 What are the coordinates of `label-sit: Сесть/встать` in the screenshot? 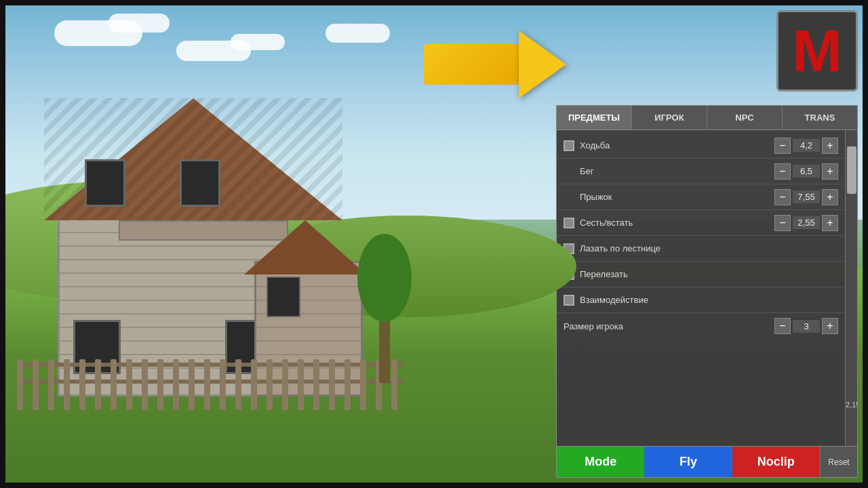 It's located at (677, 222).